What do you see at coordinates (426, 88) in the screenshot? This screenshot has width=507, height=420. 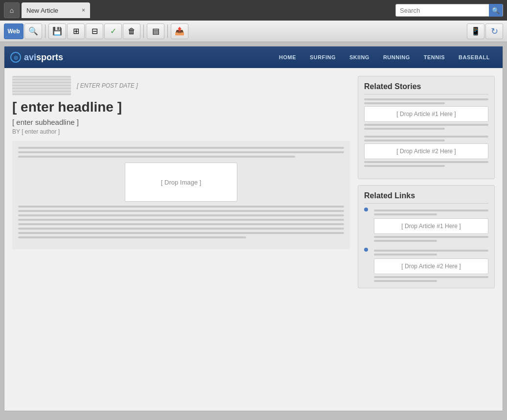 I see `related-stories-title: Related Stories` at bounding box center [426, 88].